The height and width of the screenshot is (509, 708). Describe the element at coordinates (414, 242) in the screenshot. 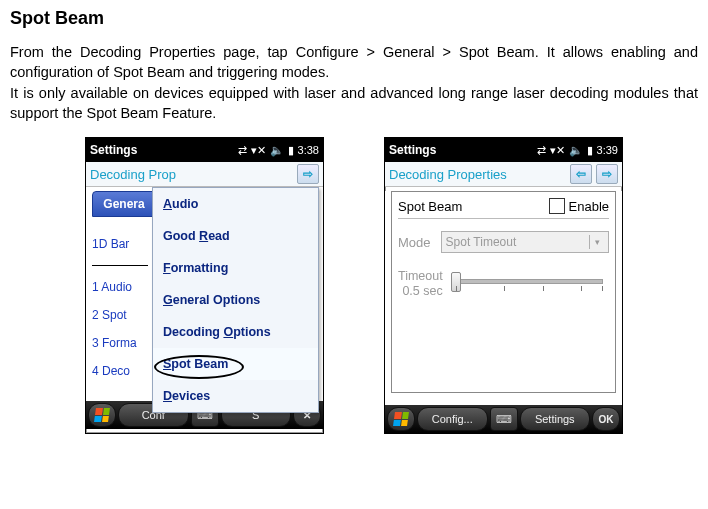

I see `mode-label: Mode` at that location.